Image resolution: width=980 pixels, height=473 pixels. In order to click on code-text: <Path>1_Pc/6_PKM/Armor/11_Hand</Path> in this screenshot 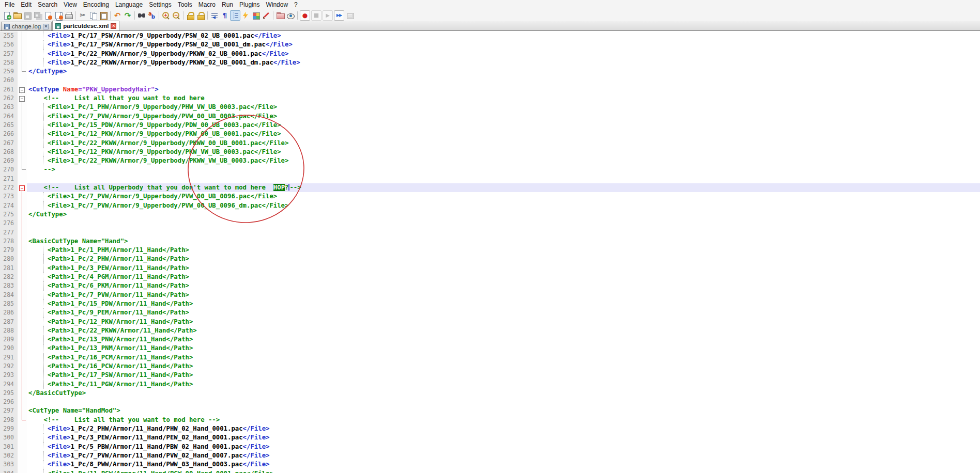, I will do `click(503, 286)`.